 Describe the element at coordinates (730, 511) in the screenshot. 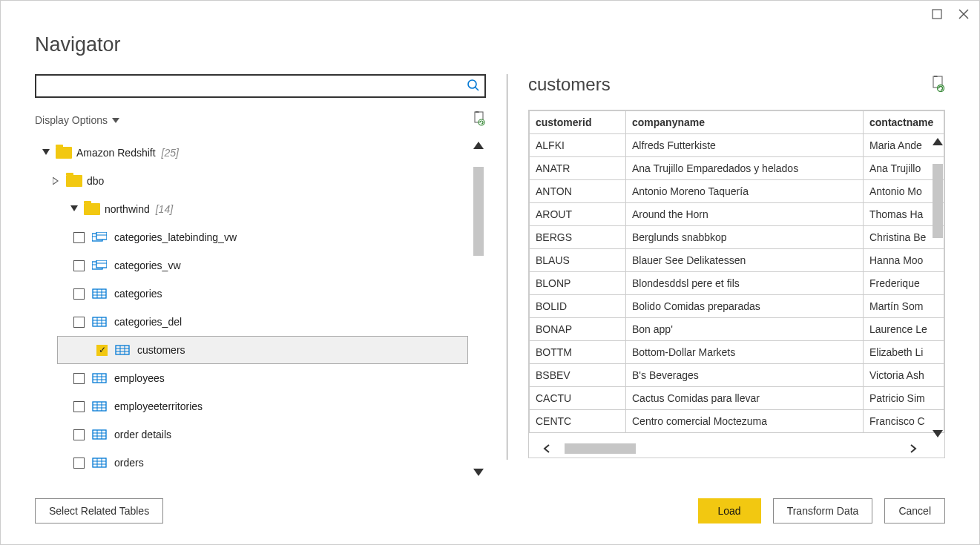

I see `load-button: Load` at that location.